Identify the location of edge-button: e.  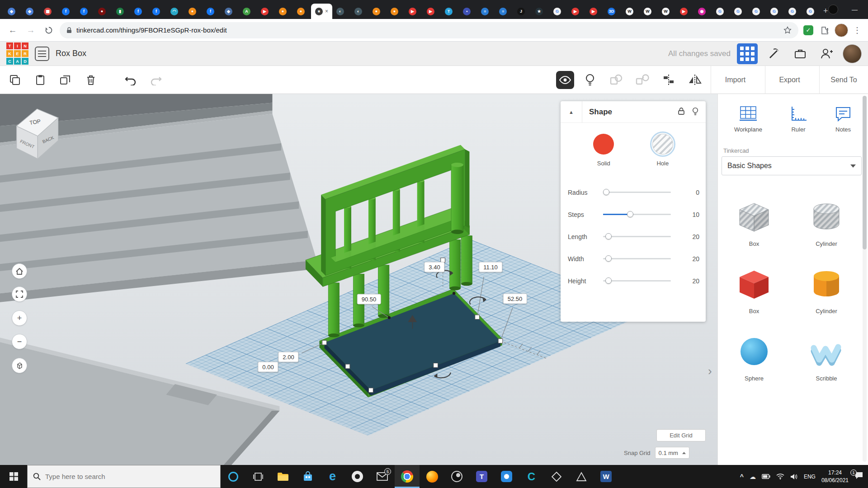
(333, 476).